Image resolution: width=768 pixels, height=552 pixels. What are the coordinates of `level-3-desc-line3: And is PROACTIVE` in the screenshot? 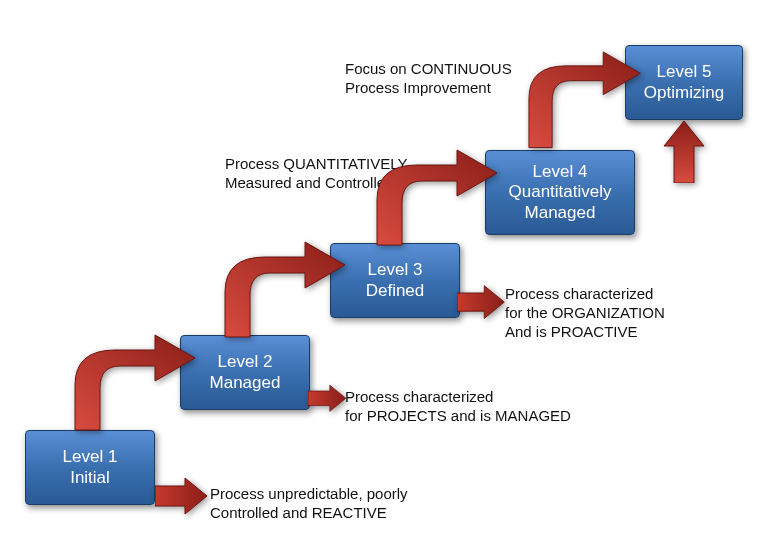 It's located at (585, 332).